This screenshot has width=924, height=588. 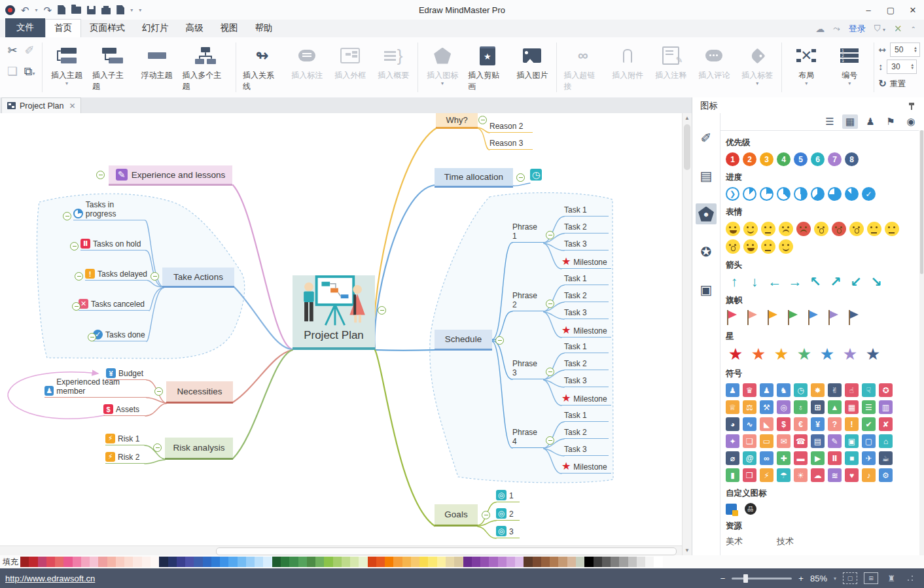 I want to click on presentation-icon: ♜, so click(x=891, y=578).